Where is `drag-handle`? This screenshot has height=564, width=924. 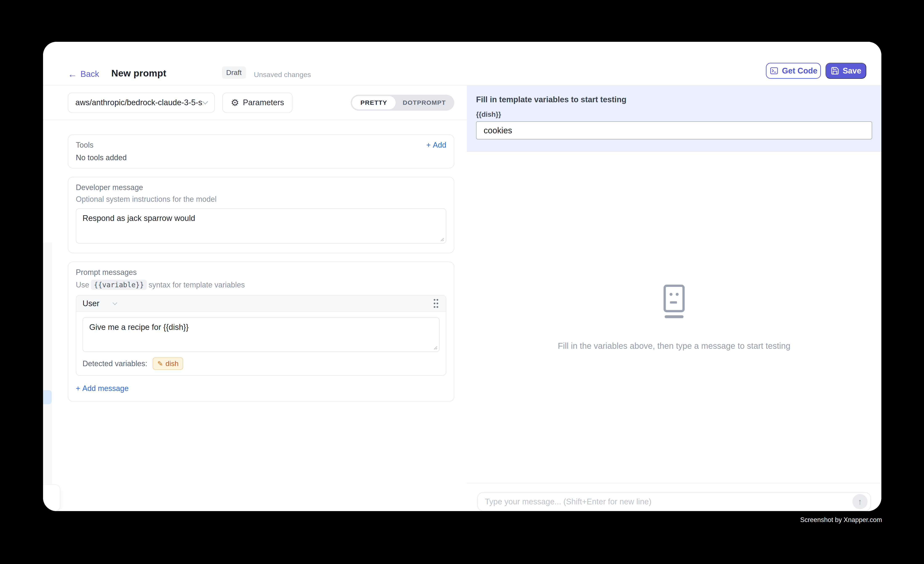 drag-handle is located at coordinates (436, 304).